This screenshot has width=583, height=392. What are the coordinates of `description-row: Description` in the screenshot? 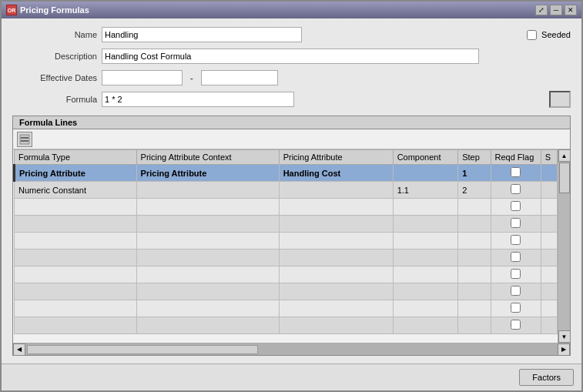 It's located at (291, 56).